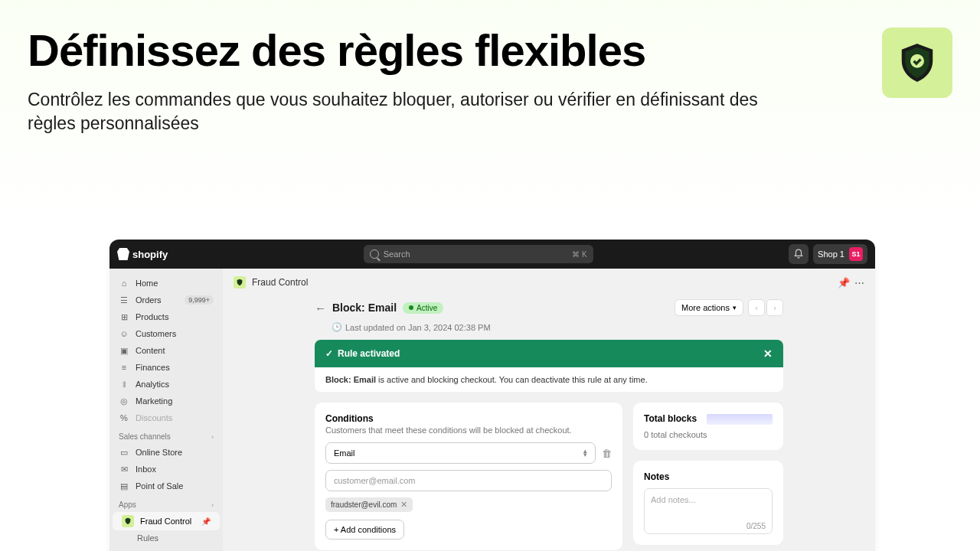  Describe the element at coordinates (557, 328) in the screenshot. I see `timestamp: 🕒 Last updated on Jan 3, 2024 02:38 PM` at that location.